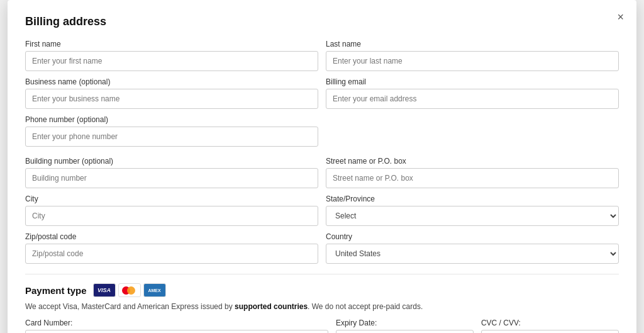 This screenshot has height=333, width=644. What do you see at coordinates (104, 290) in the screenshot?
I see `visa-icon: VISA` at bounding box center [104, 290].